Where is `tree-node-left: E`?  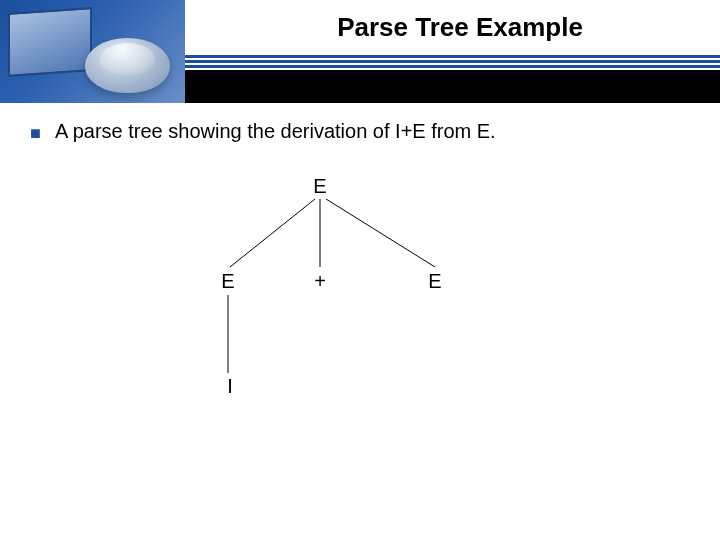
tree-node-left: E is located at coordinates (228, 282).